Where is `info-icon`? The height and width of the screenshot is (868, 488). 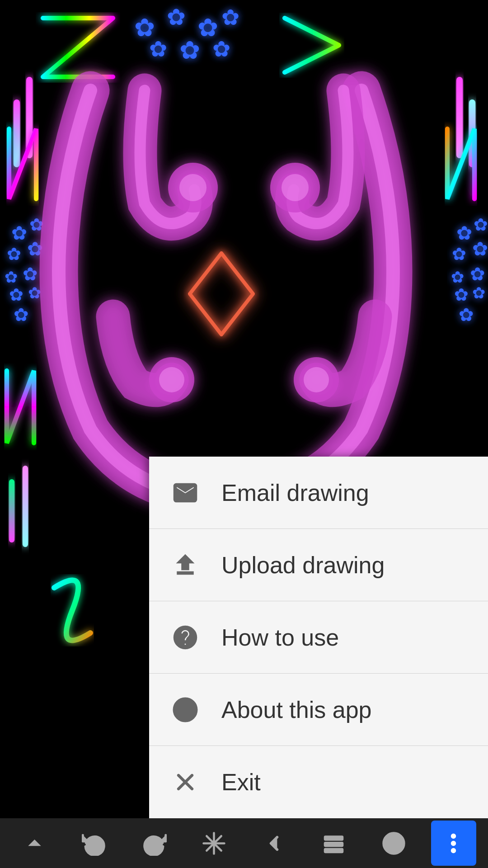
info-icon is located at coordinates (185, 710).